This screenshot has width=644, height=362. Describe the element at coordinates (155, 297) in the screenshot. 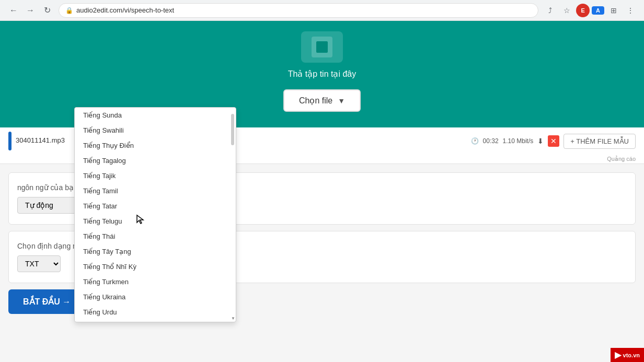

I see `dropdown-item: Tiếng Ukraina` at that location.